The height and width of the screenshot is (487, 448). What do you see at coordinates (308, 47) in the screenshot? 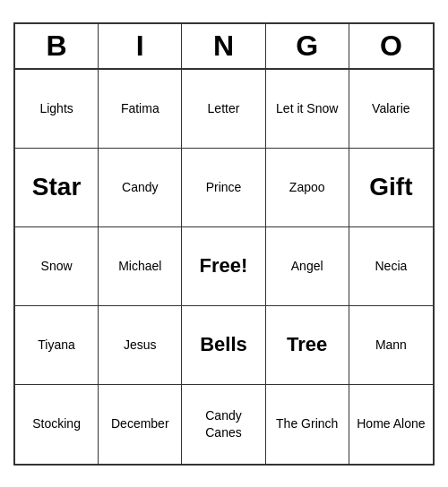
I see `header-letter: G` at bounding box center [308, 47].